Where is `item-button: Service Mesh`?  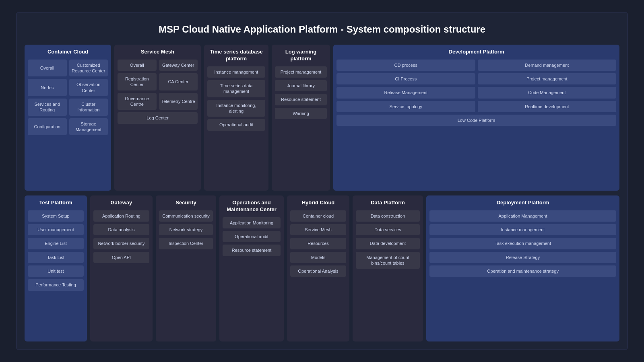 item-button: Service Mesh is located at coordinates (318, 230).